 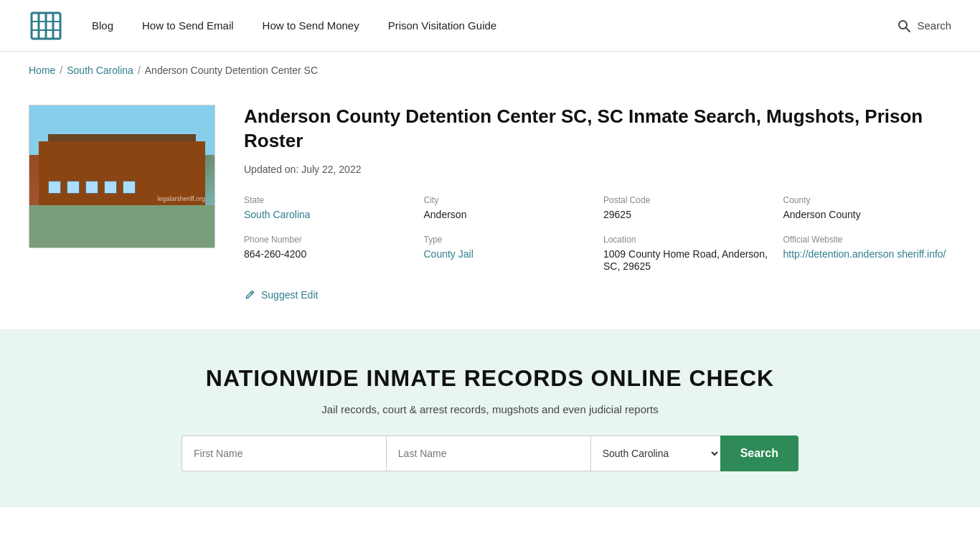 What do you see at coordinates (686, 260) in the screenshot?
I see `location-value: 1009 County Home Road, Anderson, SC, 296…` at bounding box center [686, 260].